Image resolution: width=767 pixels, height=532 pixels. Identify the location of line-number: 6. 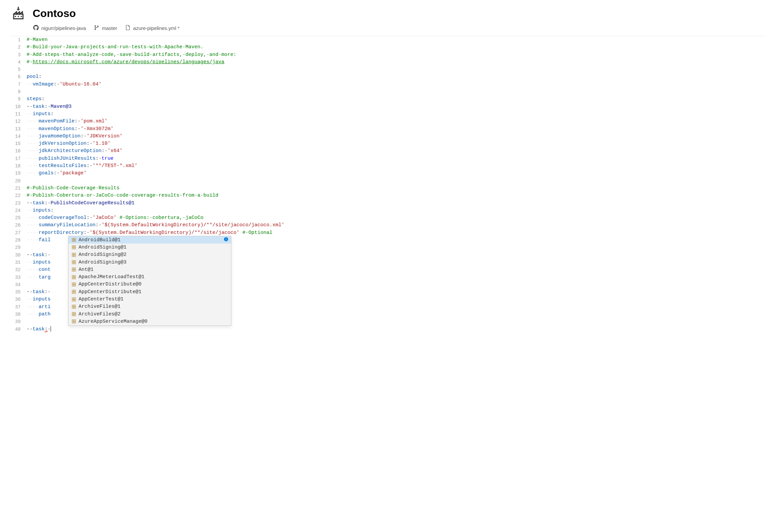
(18, 77).